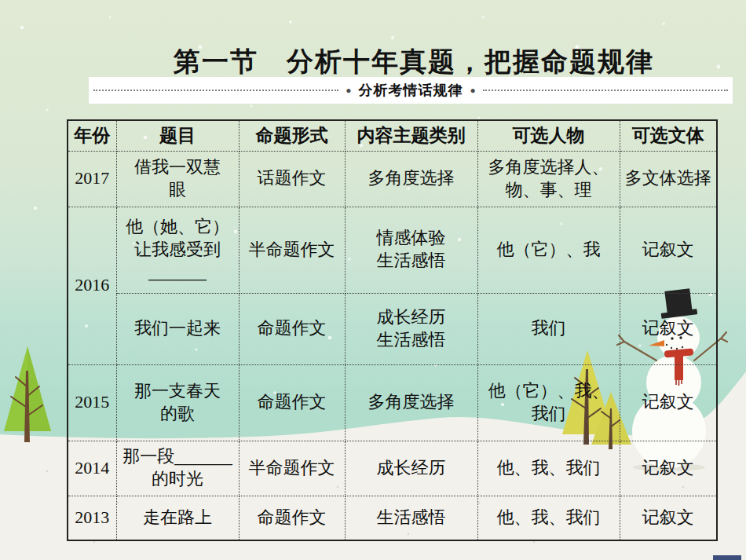  I want to click on persons-cell: 多角度选择人、 物、事、理, so click(548, 179).